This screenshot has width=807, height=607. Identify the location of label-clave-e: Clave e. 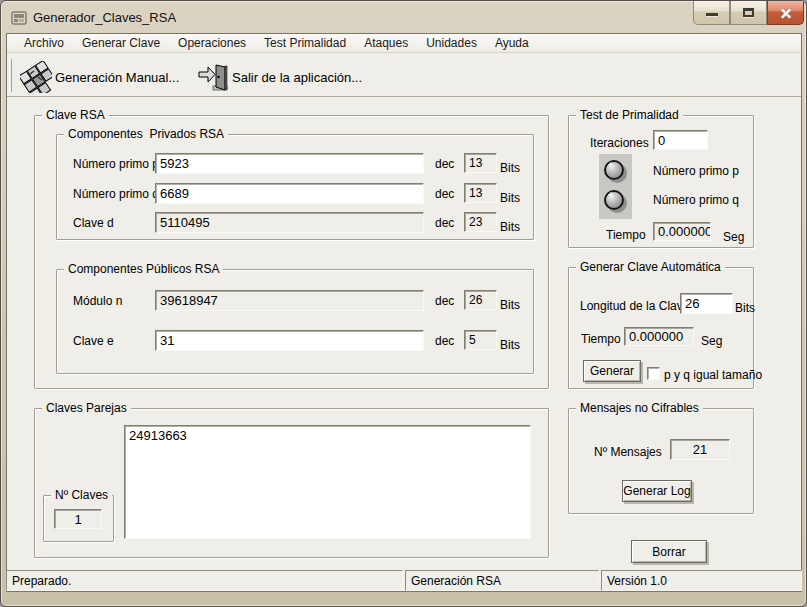
(94, 341).